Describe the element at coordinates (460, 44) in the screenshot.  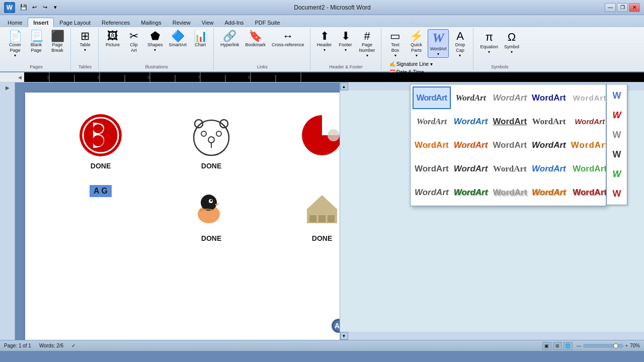
I see `drop-cap-btn: A DropCap ▾` at that location.